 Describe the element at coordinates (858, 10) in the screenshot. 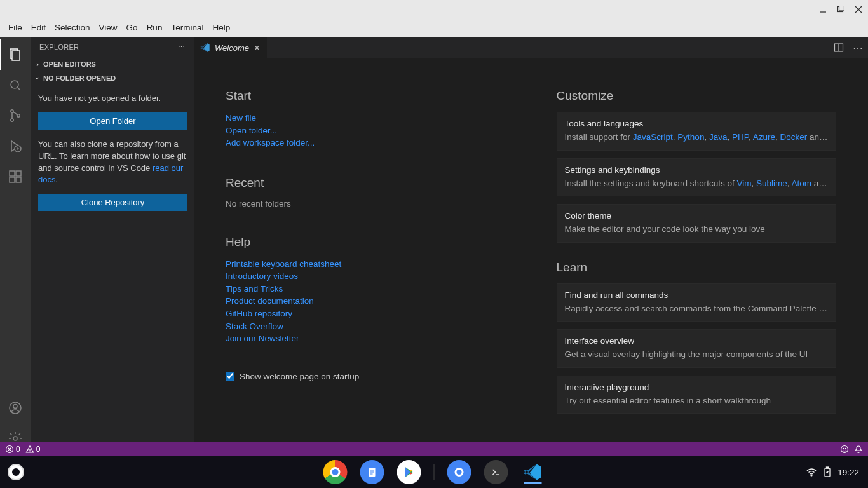

I see `close-button` at that location.